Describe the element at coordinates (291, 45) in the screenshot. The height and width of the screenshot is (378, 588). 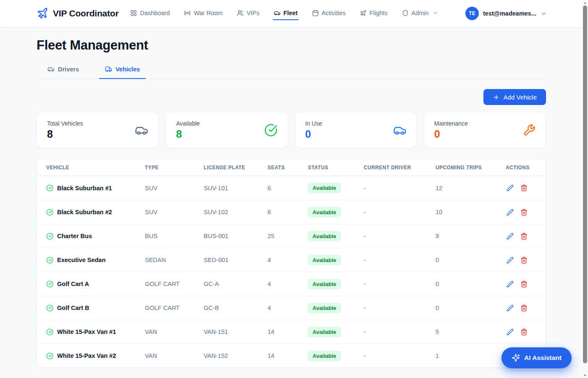
I see `page-title: Fleet Management` at that location.